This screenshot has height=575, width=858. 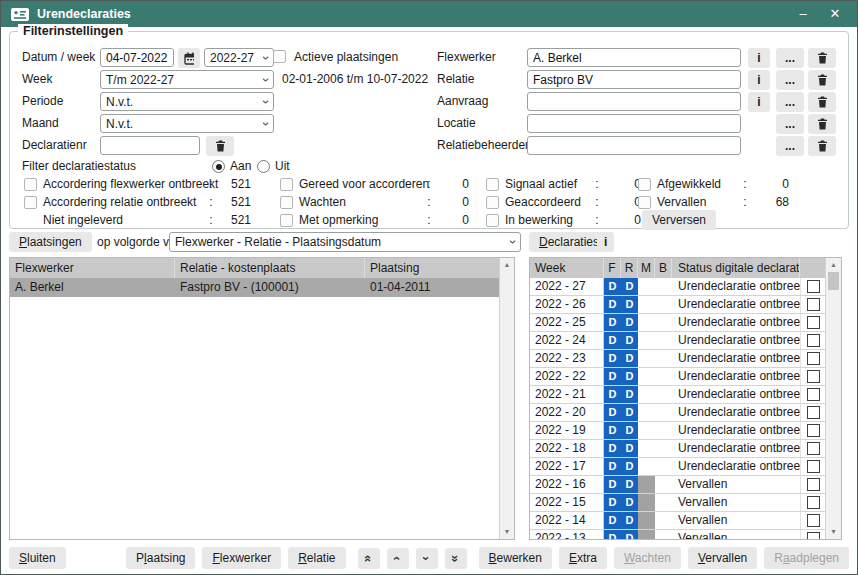 I want to click on locatie-more-button: ..., so click(x=790, y=124).